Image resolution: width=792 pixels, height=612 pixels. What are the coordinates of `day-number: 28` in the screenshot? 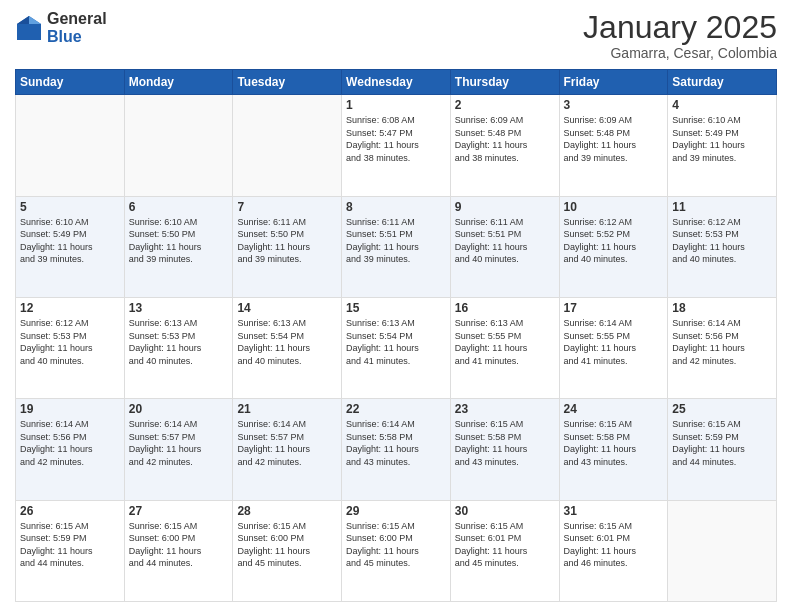 It's located at (287, 511).